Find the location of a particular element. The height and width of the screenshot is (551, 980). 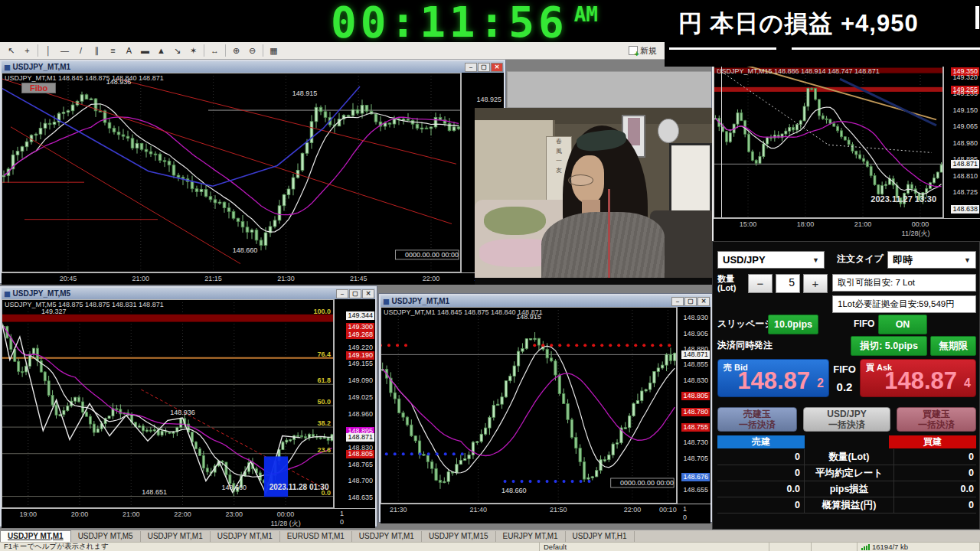

tab-usdjpy-m1-2: USDJPY MT,M1 is located at coordinates (176, 536).